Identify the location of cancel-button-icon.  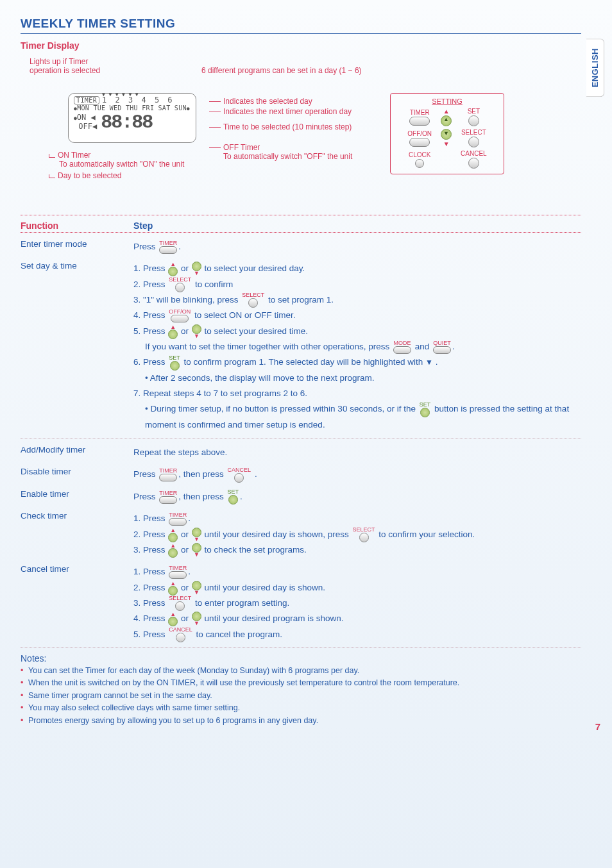
(181, 637).